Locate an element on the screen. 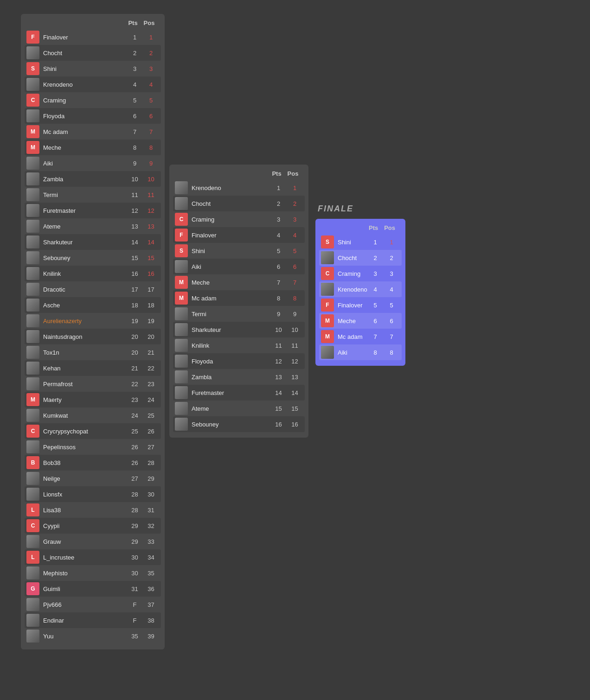 The image size is (590, 700). player-pos: 15 is located at coordinates (151, 258).